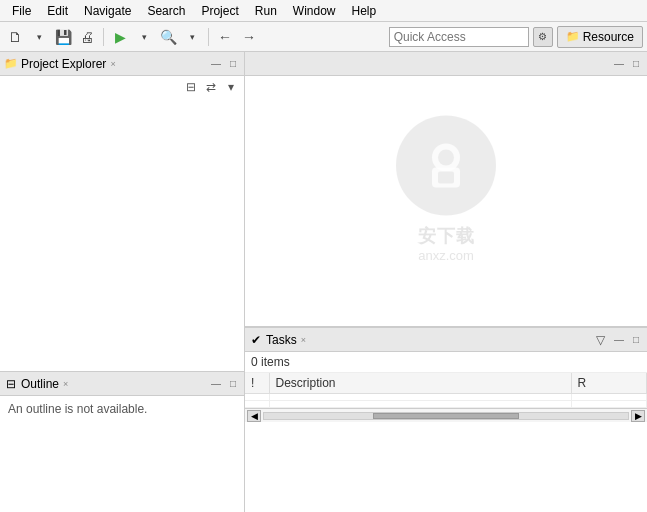 Image resolution: width=647 pixels, height=512 pixels. What do you see at coordinates (446, 166) in the screenshot?
I see `watermark-icon` at bounding box center [446, 166].